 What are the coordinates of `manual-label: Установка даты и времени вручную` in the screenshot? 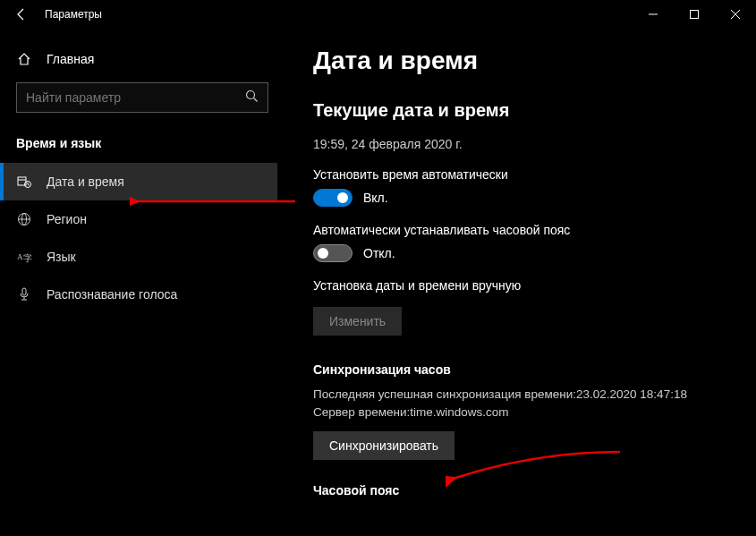 It's located at (521, 285).